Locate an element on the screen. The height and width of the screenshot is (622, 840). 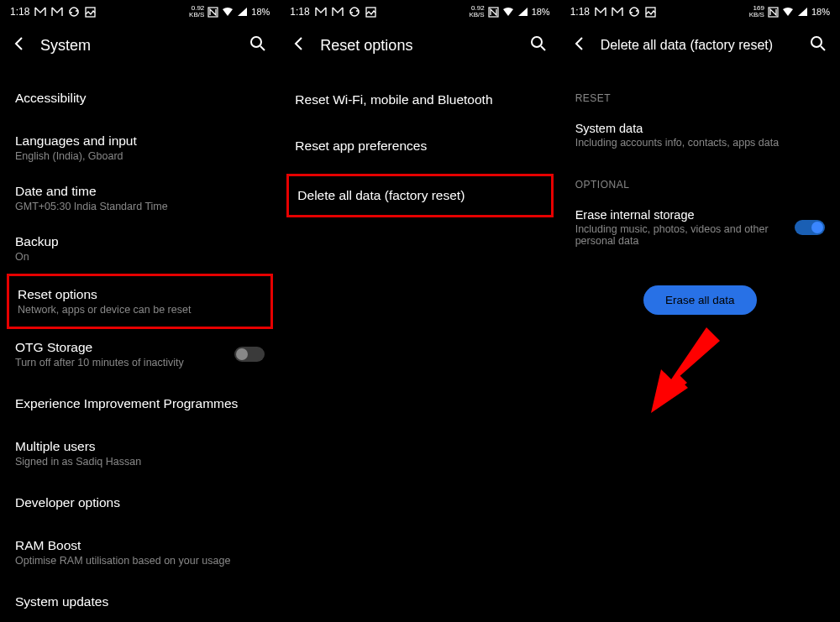
section-optional-label: OPTIONAL is located at coordinates (701, 175).